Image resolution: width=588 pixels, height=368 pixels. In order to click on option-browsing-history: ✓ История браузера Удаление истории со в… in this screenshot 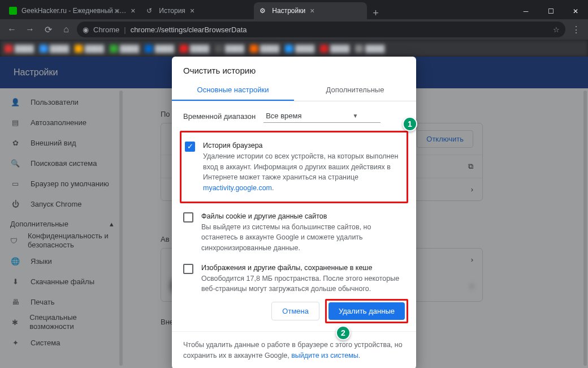, I will do `click(294, 167)`.